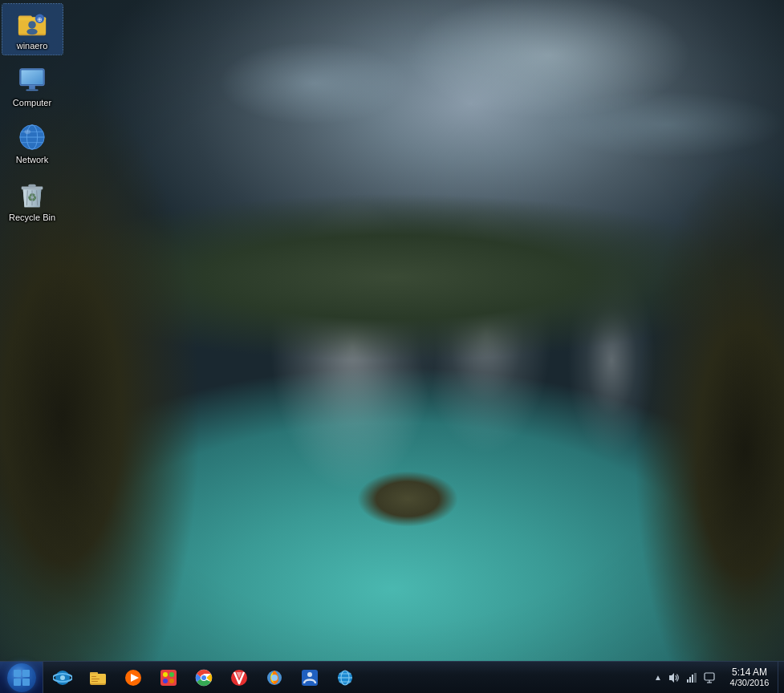 The width and height of the screenshot is (784, 693). I want to click on computer-icon-label: Computer, so click(32, 103).